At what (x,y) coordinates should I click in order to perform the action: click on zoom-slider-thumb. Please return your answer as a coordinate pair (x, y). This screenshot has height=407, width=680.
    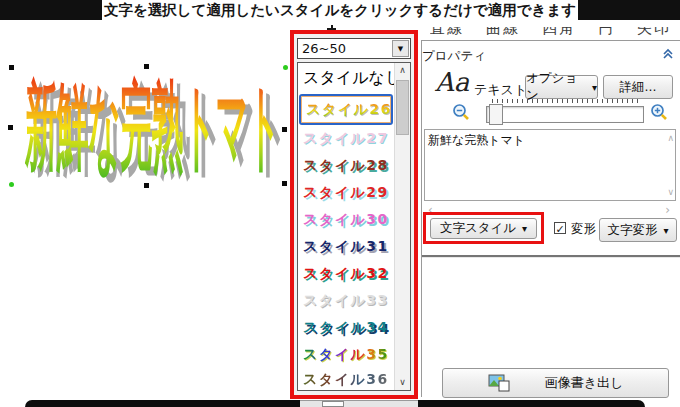
    Looking at the image, I should click on (496, 114).